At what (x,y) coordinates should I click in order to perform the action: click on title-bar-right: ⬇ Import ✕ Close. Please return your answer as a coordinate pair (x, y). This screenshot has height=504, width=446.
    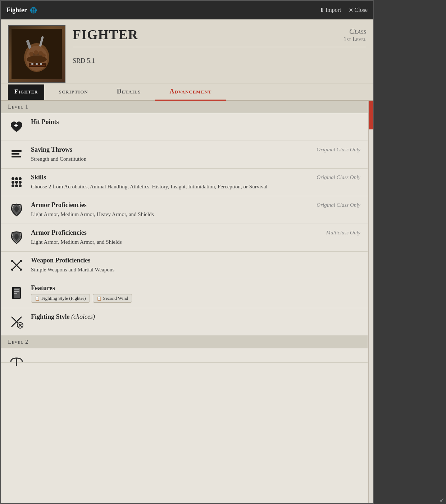
    Looking at the image, I should click on (343, 10).